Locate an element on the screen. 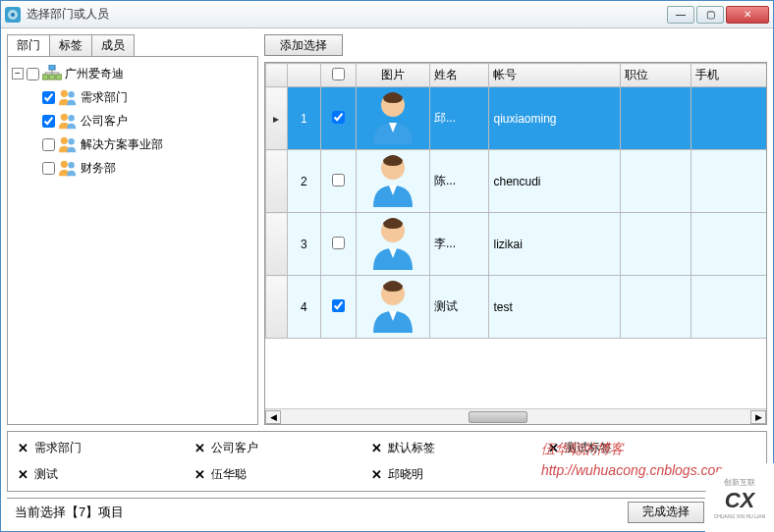  table-row: 2 陈... chencudi is located at coordinates (517, 182).